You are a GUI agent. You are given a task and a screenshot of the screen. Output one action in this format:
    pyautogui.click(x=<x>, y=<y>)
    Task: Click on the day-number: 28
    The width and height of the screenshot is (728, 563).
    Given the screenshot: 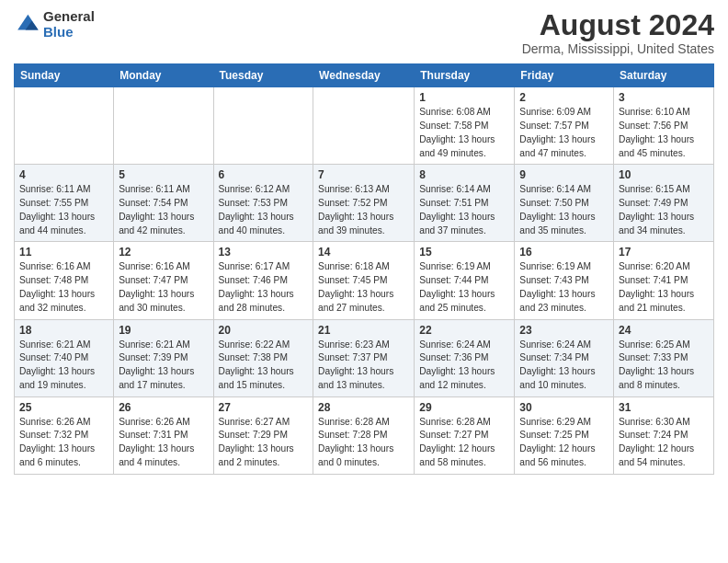 What is the action you would take?
    pyautogui.click(x=364, y=408)
    